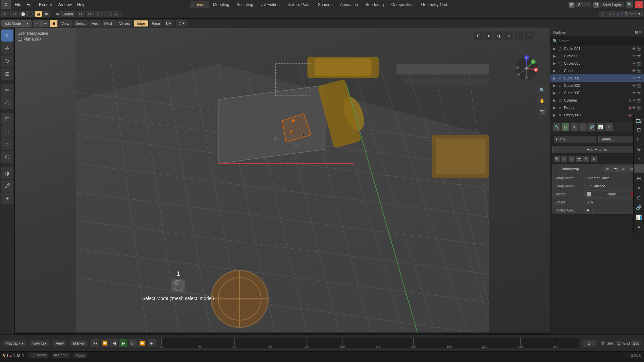 The width and height of the screenshot is (644, 362). What do you see at coordinates (639, 149) in the screenshot?
I see `props-scene-tab: ⊕` at bounding box center [639, 149].